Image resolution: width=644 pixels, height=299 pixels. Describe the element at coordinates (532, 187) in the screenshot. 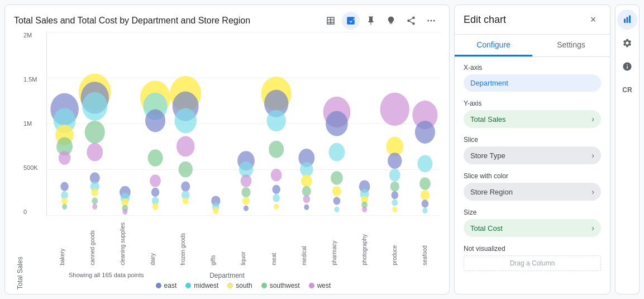

I see `slice-color-section: Slice with color Store Region ›` at that location.